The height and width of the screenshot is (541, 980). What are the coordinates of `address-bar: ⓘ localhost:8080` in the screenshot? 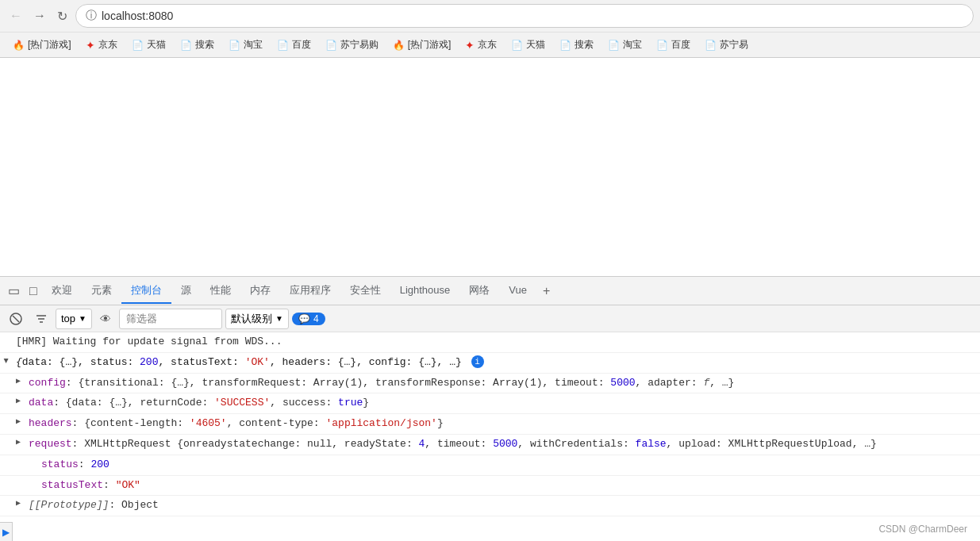 It's located at (525, 16).